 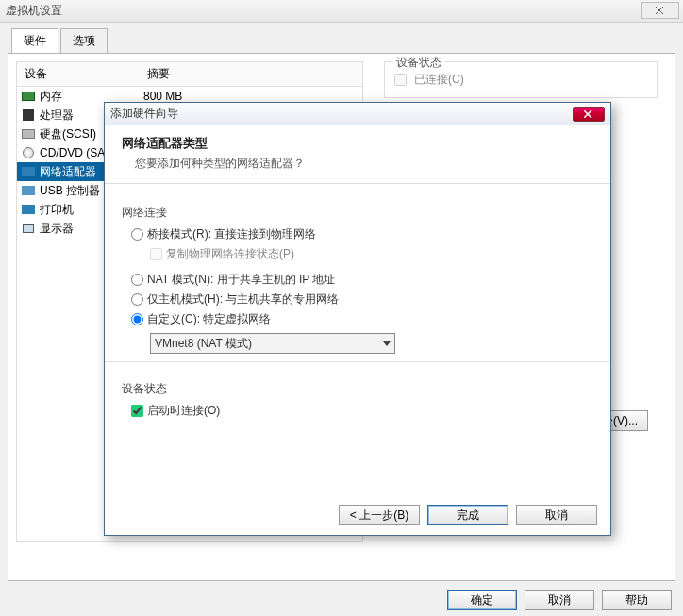 I want to click on back-button: < 上一步(B), so click(x=379, y=515).